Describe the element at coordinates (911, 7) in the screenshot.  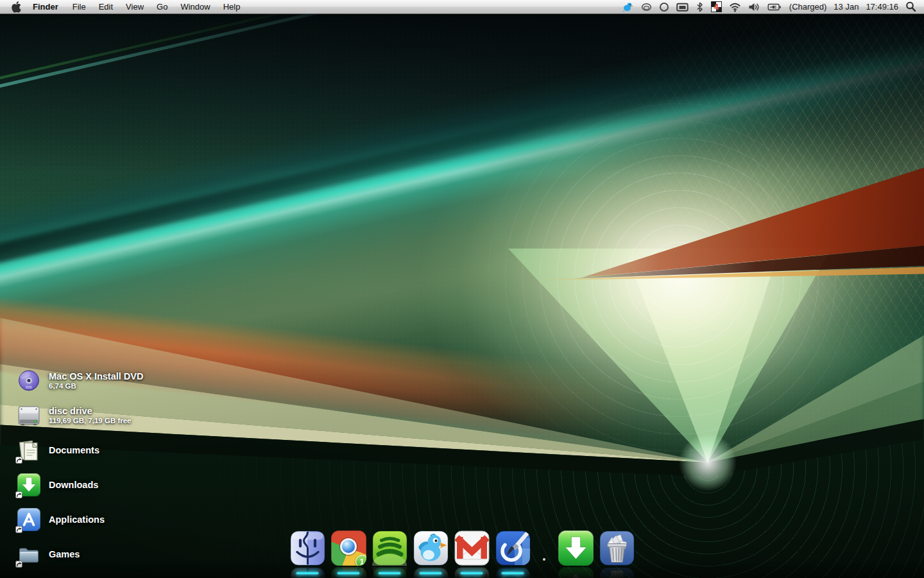
I see `spotlight-icon` at that location.